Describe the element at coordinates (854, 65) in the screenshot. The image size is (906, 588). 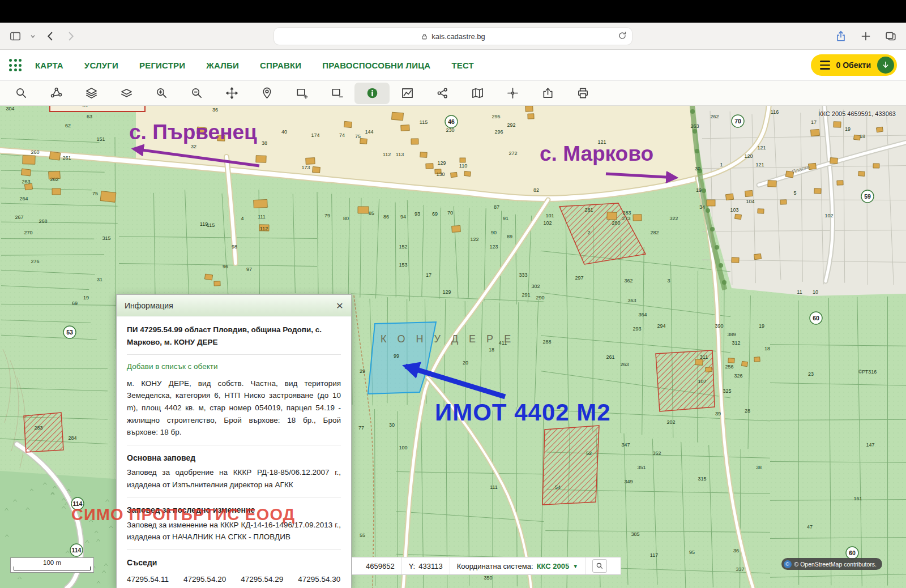
I see `objects-button: 0 Обекти` at that location.